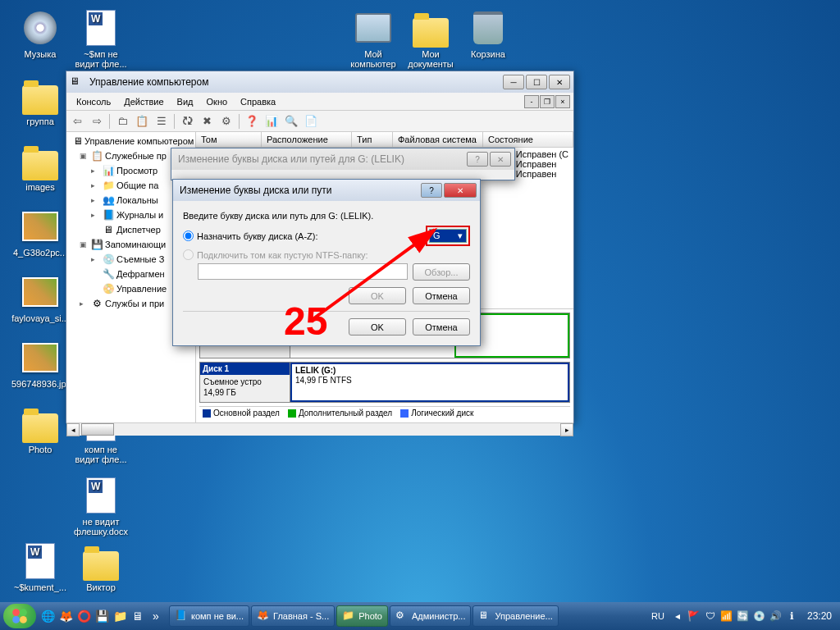  Describe the element at coordinates (743, 616) in the screenshot. I see `tray-update-icon: 🔄` at that location.